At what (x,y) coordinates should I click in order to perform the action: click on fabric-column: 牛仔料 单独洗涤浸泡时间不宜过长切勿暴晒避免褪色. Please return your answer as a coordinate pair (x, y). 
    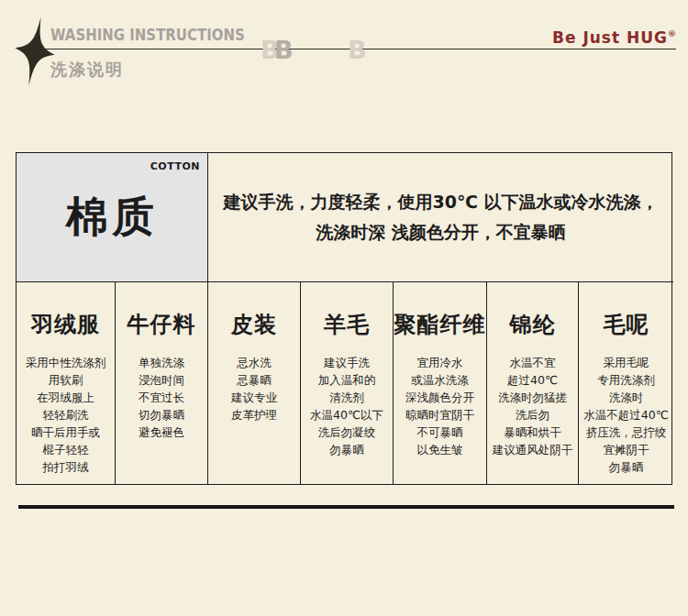
    Looking at the image, I should click on (161, 383).